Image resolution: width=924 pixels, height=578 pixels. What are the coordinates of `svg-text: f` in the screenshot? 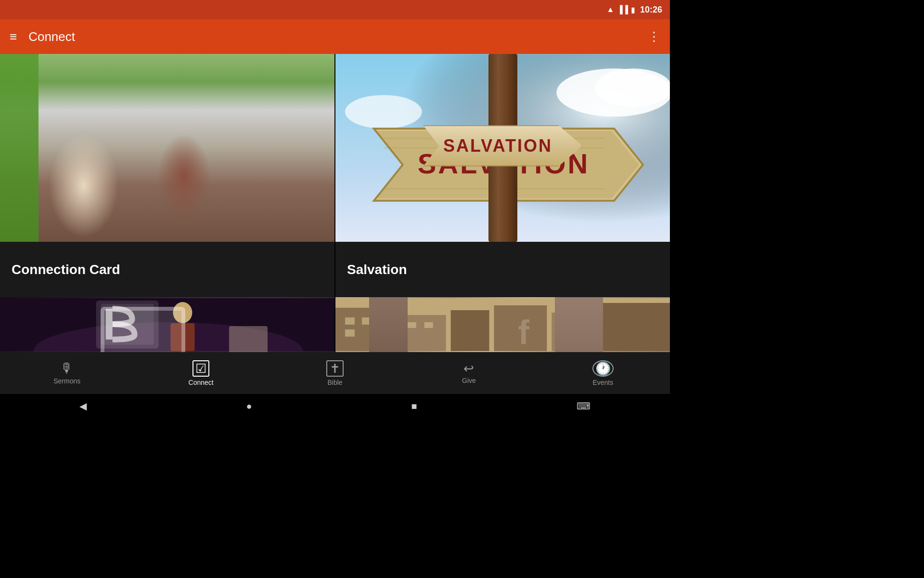 It's located at (524, 332).